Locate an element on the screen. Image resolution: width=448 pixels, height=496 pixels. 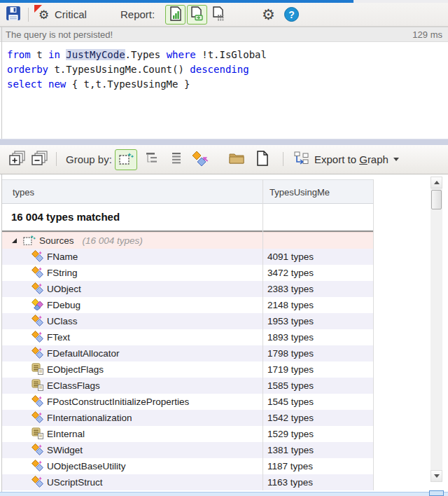
code-token: orderby is located at coordinates (28, 69).